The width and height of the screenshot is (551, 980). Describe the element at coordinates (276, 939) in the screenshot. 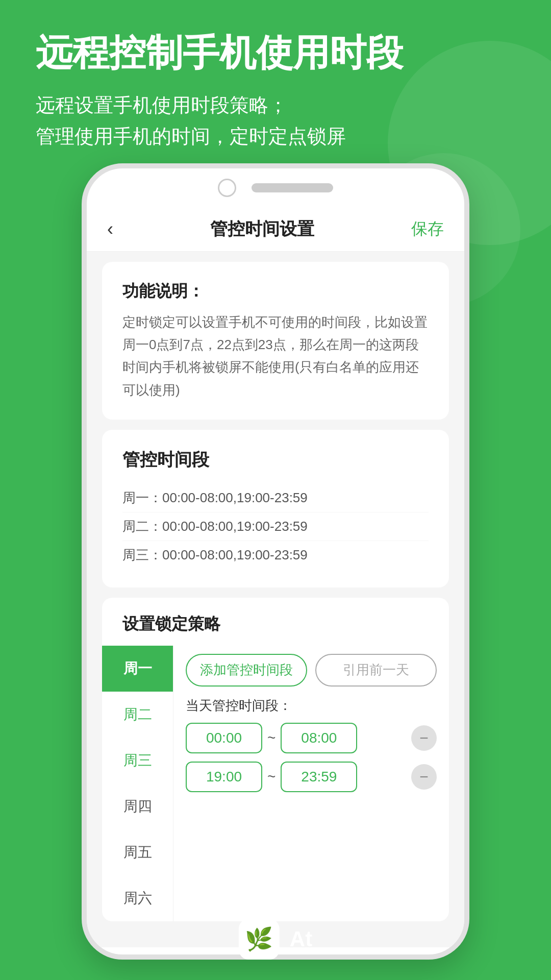

I see `bottom-logo: 🌿 At` at that location.